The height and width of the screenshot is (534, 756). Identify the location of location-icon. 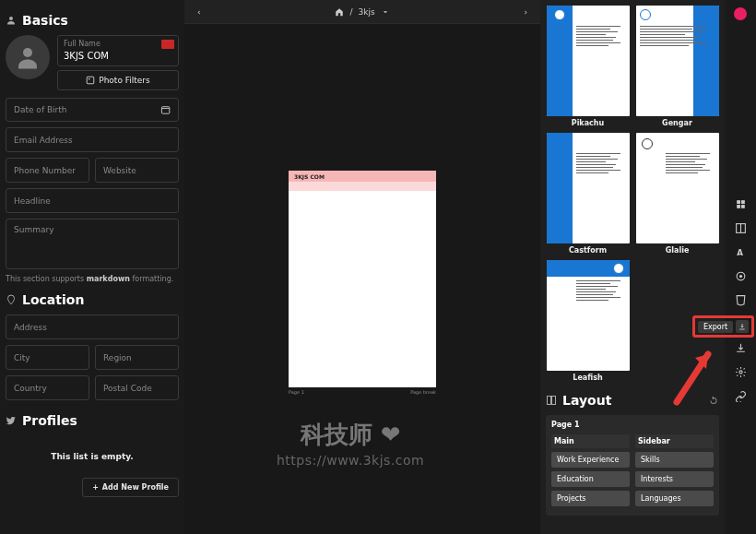
(11, 300).